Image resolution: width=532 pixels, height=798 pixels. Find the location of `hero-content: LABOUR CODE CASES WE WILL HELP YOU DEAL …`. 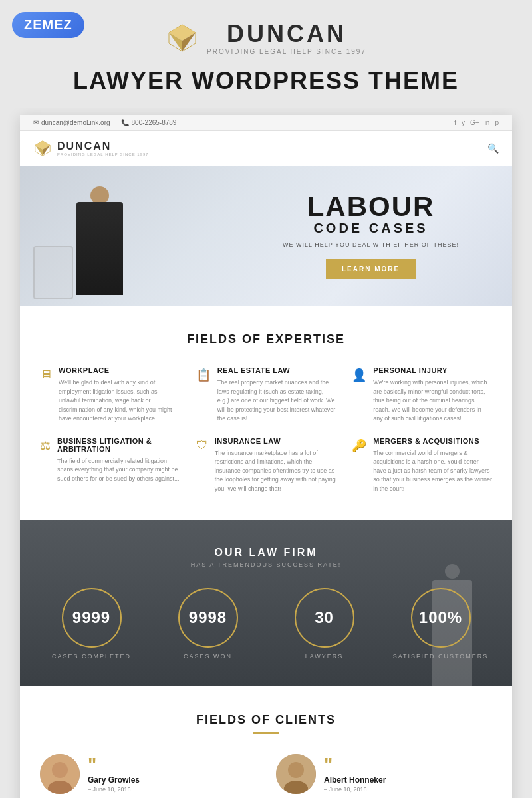

hero-content: LABOUR CODE CASES WE WILL HELP YOU DEAL … is located at coordinates (371, 236).